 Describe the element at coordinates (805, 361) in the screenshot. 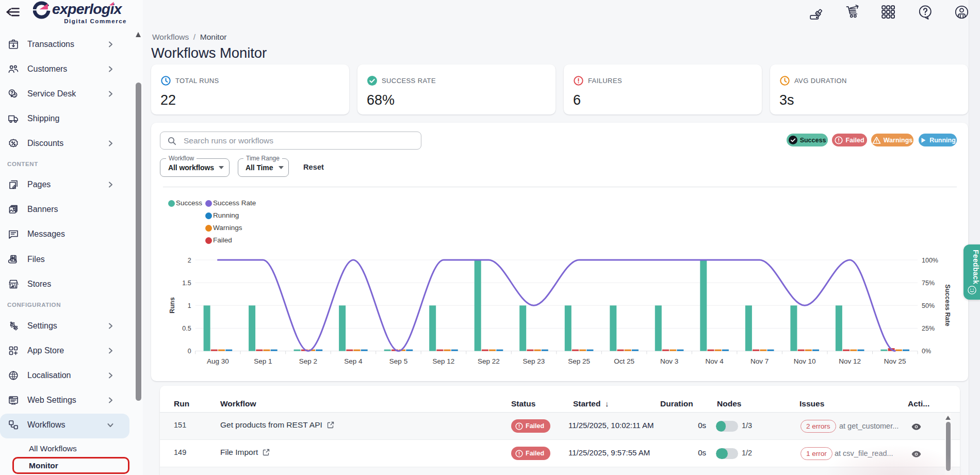

I see `svg-text: Nov 10` at that location.